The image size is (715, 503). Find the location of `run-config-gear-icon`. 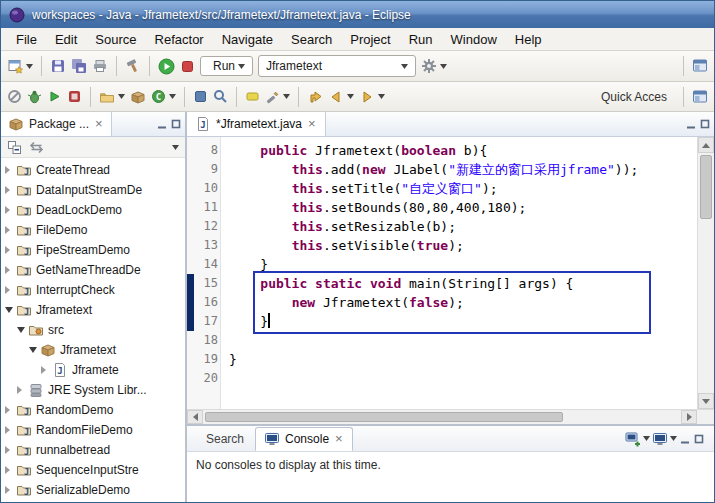

run-config-gear-icon is located at coordinates (429, 66).